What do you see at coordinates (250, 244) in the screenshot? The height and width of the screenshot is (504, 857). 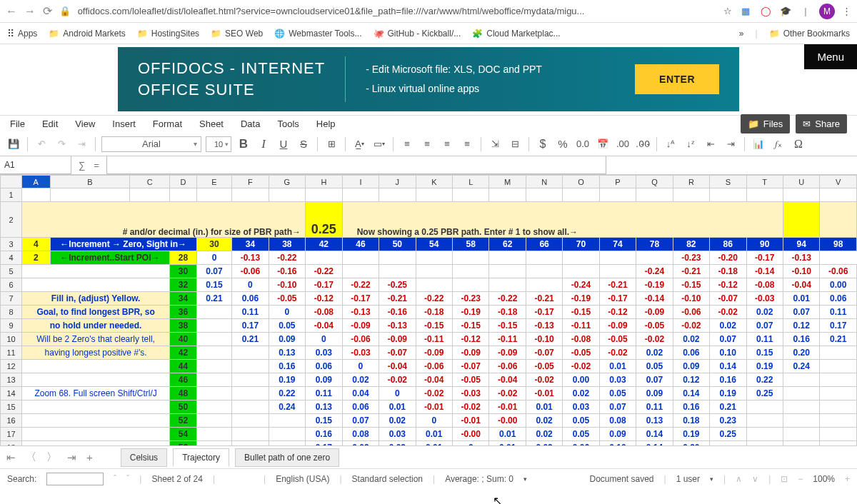 I see `cell: 34` at bounding box center [250, 244].